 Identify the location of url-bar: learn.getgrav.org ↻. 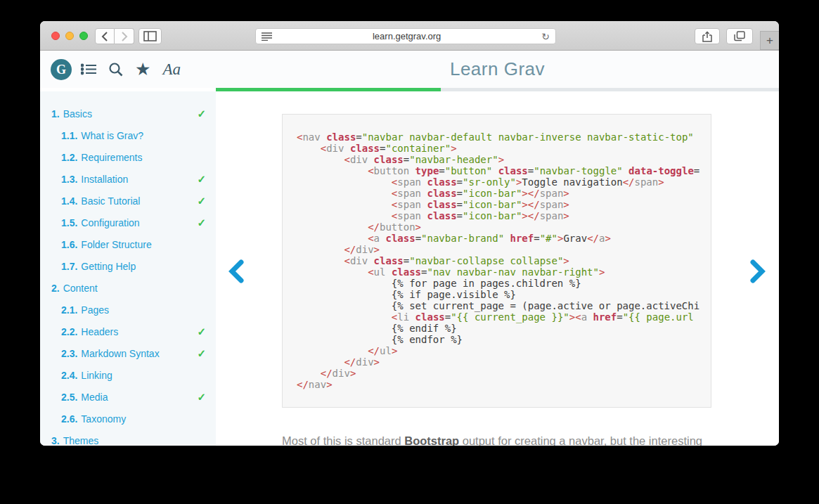
(406, 37).